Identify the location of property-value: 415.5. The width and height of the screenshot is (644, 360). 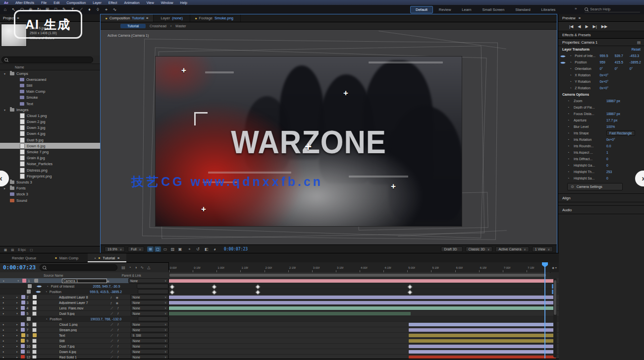
(622, 62).